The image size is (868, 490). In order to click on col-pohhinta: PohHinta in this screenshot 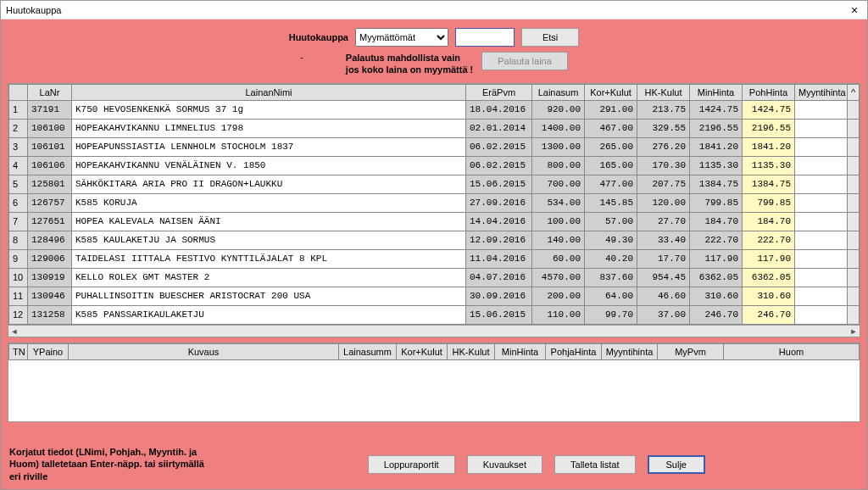, I will do `click(769, 92)`.